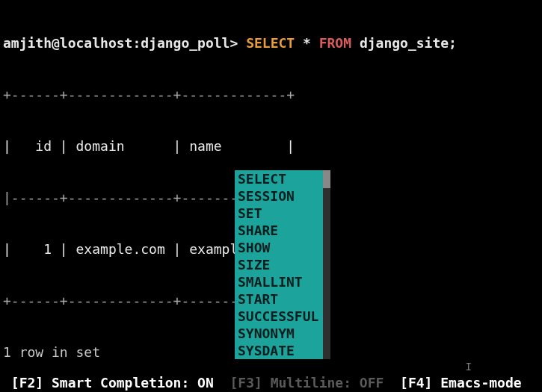 This screenshot has width=542, height=392. What do you see at coordinates (271, 43) in the screenshot?
I see `sql-keyword-select: SELECT` at bounding box center [271, 43].